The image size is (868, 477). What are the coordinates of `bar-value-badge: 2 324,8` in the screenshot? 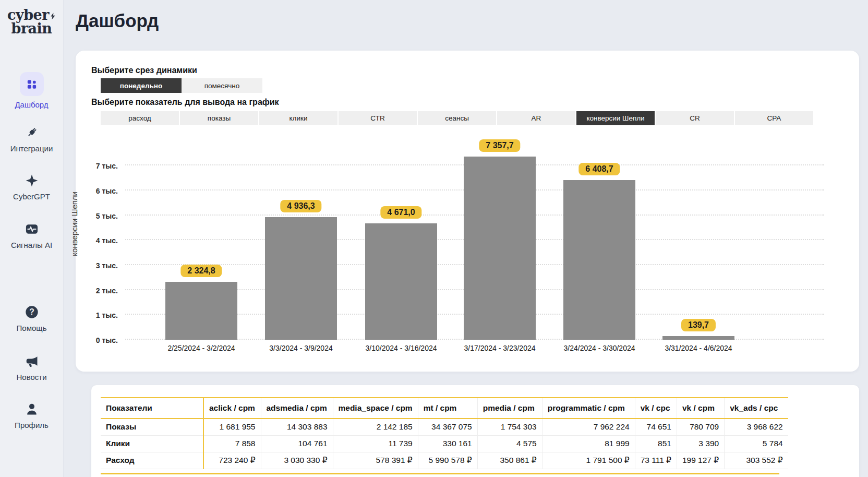 It's located at (201, 271).